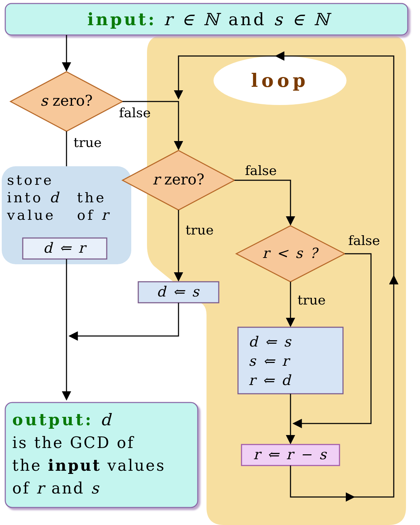 The image size is (420, 525). I want to click on label-rlts-true: true, so click(312, 300).